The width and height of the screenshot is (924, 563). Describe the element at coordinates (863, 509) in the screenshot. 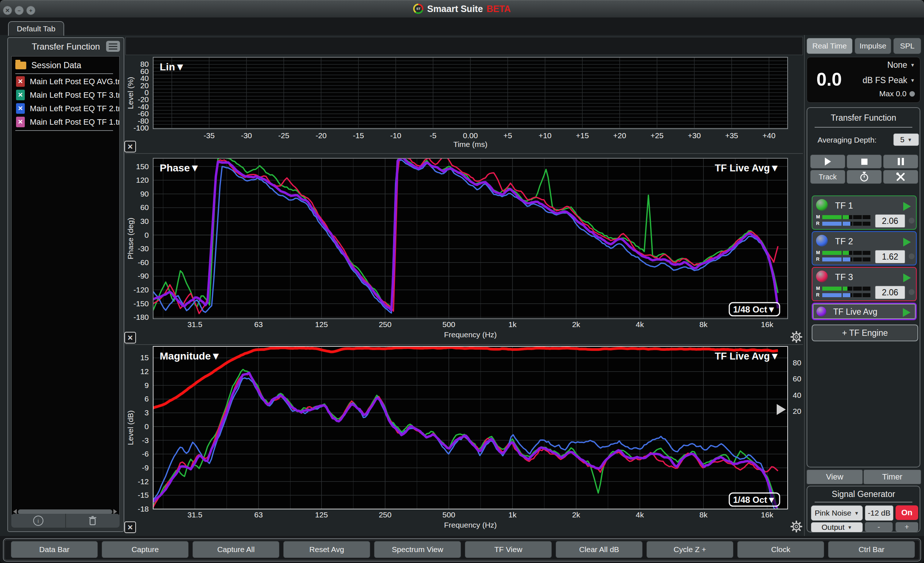

I see `signal-generator-group: Signal Generator Pink Noise▼ -12 dB On O…` at that location.